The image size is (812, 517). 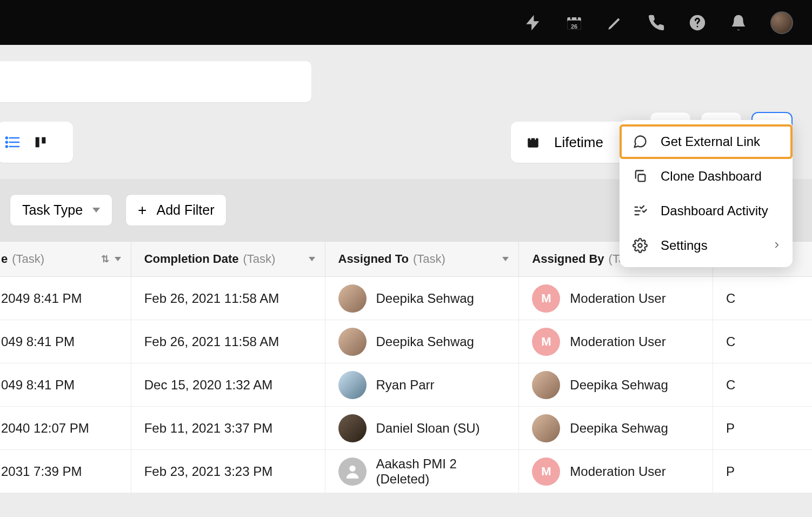 What do you see at coordinates (406, 385) in the screenshot?
I see `table-row: 049 8:41 PMDec 15, 2020 1:32 AMRyan Parr…` at bounding box center [406, 385].